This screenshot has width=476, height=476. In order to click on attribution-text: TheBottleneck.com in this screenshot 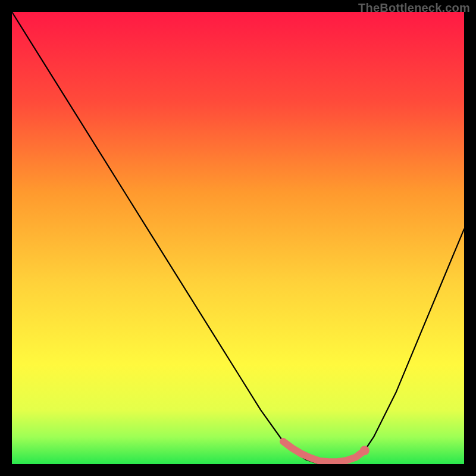, I will do `click(414, 8)`.